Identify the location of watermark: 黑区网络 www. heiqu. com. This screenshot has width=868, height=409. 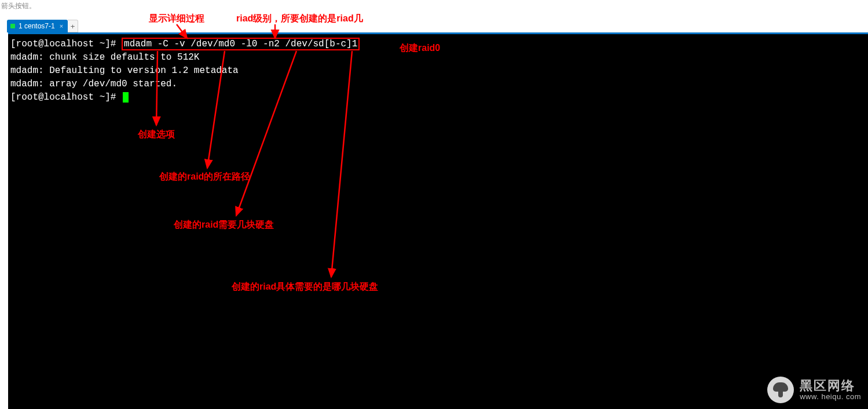
(814, 390).